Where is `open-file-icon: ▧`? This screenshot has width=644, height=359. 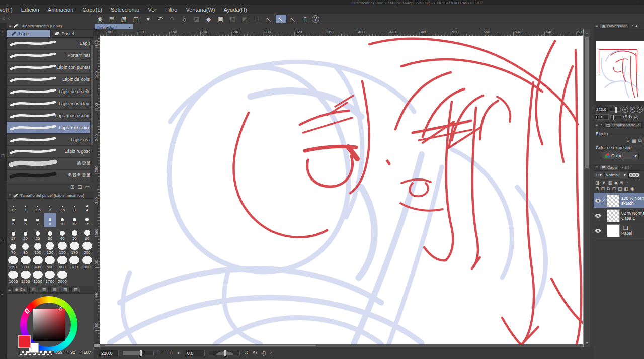 open-file-icon: ▧ is located at coordinates (124, 19).